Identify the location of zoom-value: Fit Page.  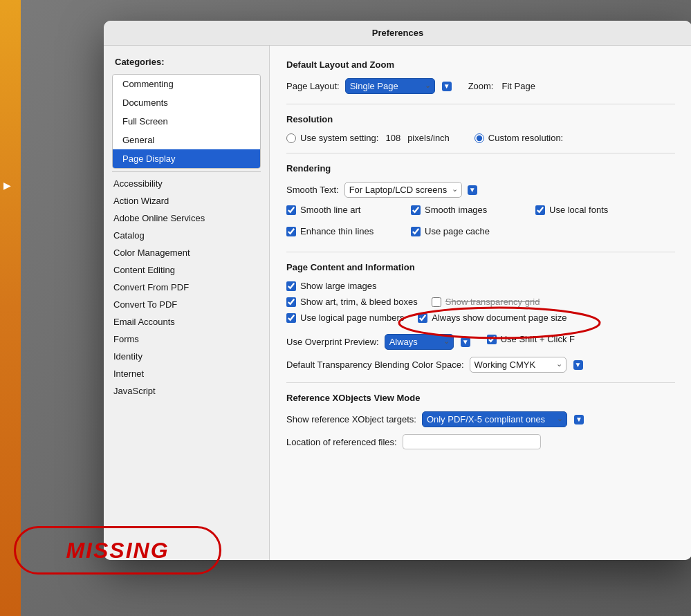
(518, 86).